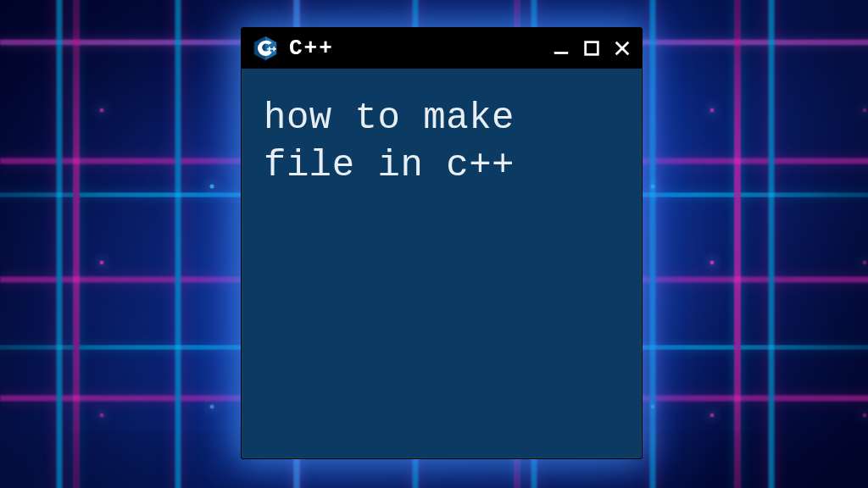 The height and width of the screenshot is (488, 868). I want to click on maximize-button, so click(592, 48).